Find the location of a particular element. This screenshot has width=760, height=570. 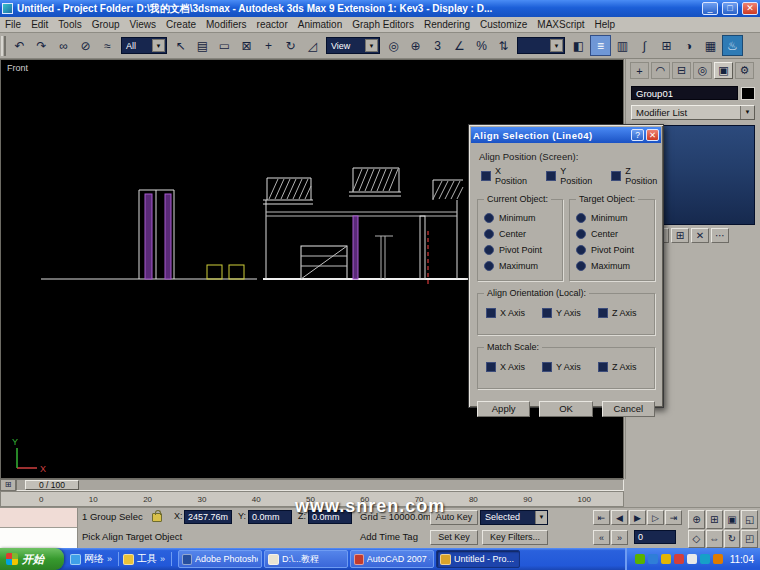

undo-icon: ↶ is located at coordinates (20, 46).